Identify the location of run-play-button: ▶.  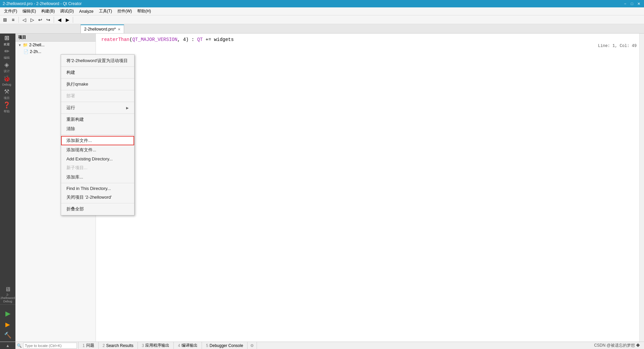
(8, 313).